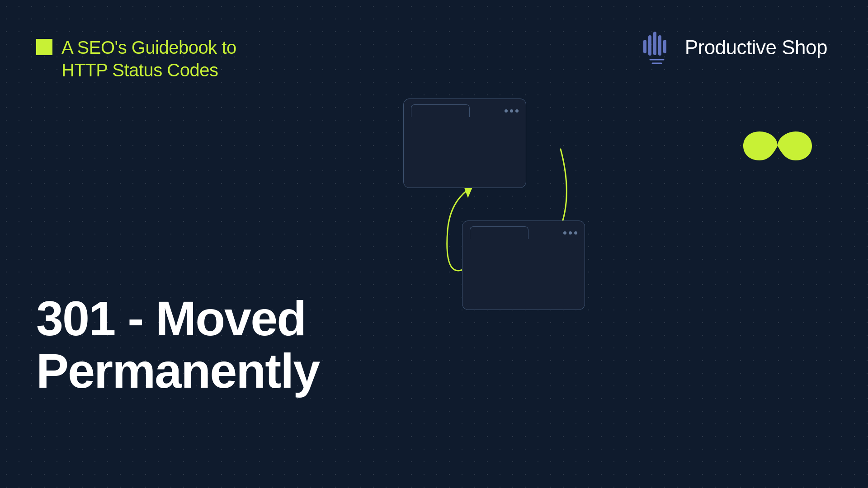 This screenshot has height=488, width=868. Describe the element at coordinates (178, 345) in the screenshot. I see `main-title: 301 - Moved Permanently` at that location.